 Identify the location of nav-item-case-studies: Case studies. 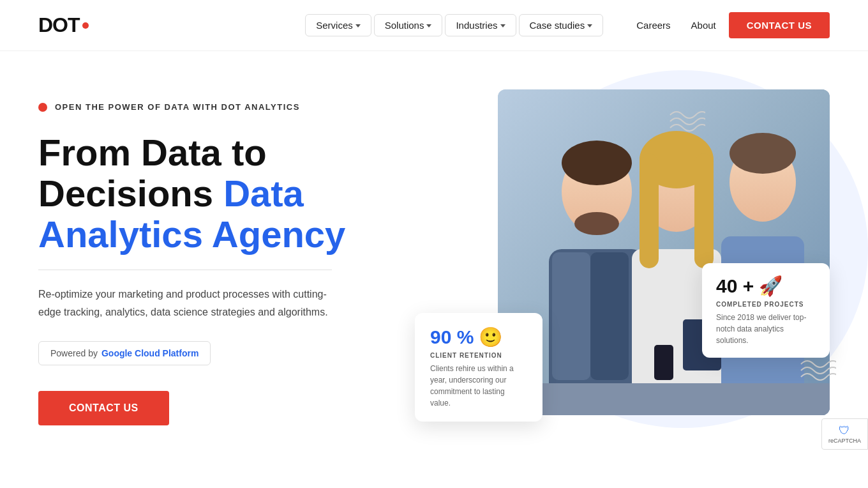
(562, 26).